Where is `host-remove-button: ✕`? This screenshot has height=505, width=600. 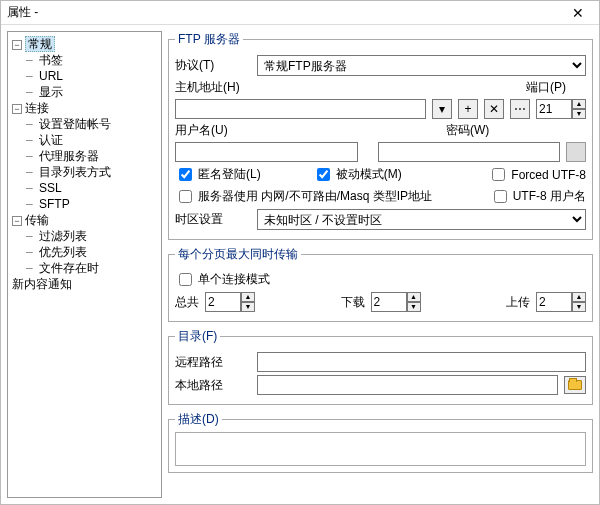 host-remove-button: ✕ is located at coordinates (494, 109).